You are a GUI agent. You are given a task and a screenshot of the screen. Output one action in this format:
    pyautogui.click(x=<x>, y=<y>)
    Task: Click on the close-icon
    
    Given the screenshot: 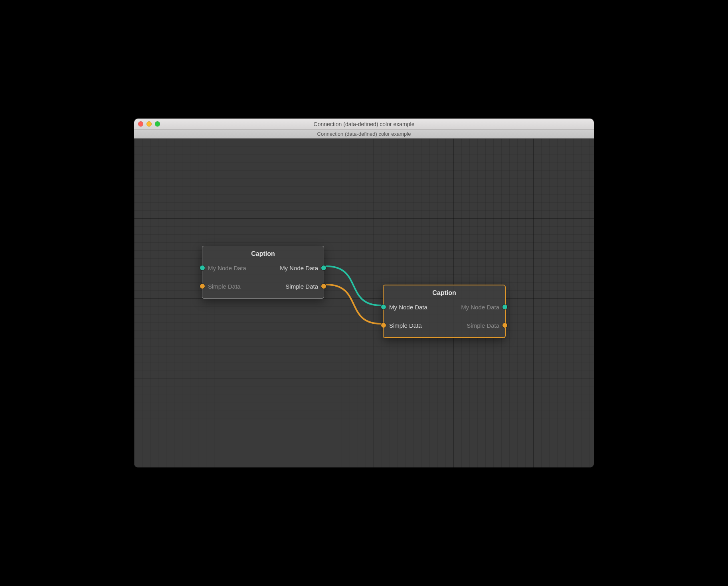 What is the action you would take?
    pyautogui.click(x=140, y=124)
    